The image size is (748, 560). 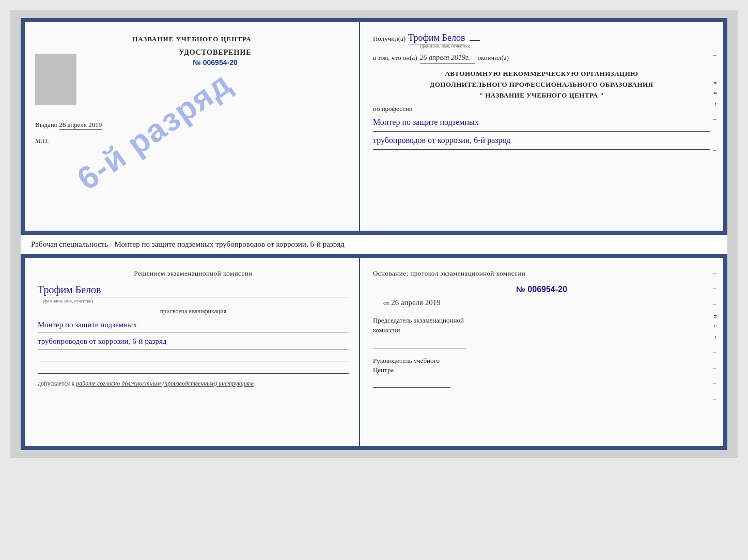 I want to click on vydano-label: Выдано, so click(x=46, y=125).